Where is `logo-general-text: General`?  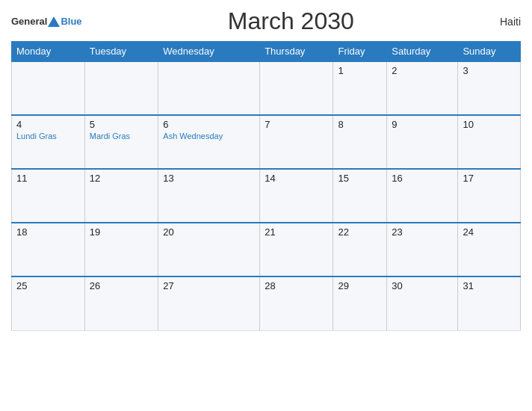 logo-general-text: General is located at coordinates (29, 21).